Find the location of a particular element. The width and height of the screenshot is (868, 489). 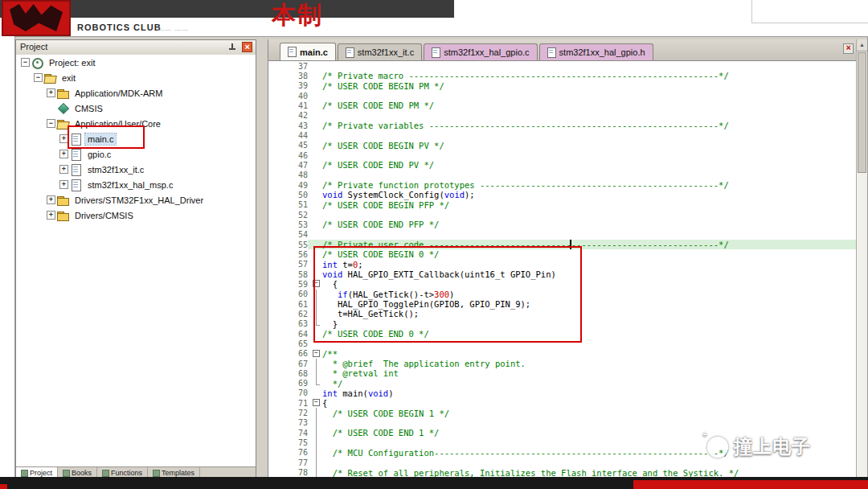

line-number: 46 is located at coordinates (289, 156).